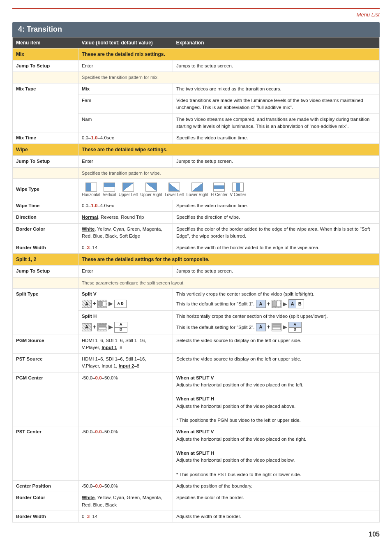 Image resolution: width=392 pixels, height=555 pixels. Describe the element at coordinates (46, 260) in the screenshot. I see `cell-menu: Split 1, 2` at that location.